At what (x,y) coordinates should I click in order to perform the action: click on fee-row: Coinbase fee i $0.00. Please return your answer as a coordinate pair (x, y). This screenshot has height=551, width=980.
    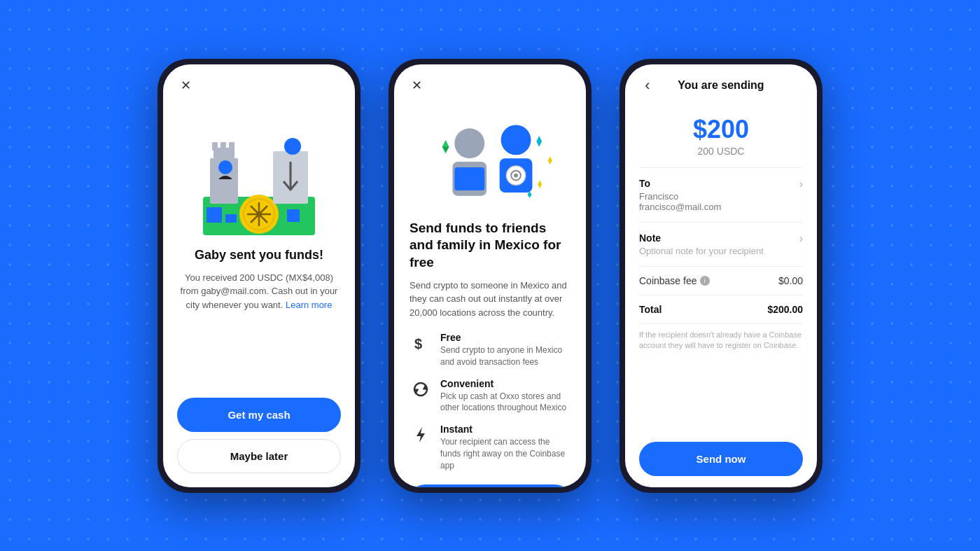
    Looking at the image, I should click on (721, 281).